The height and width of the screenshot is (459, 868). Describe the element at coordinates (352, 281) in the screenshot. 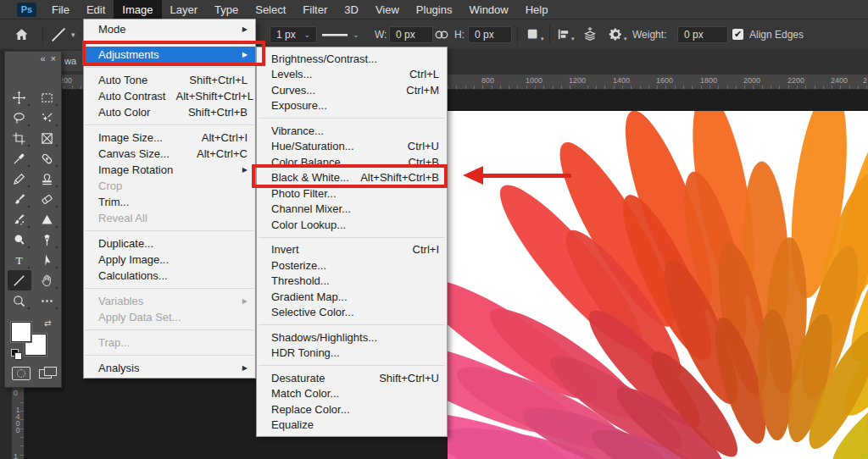

I see `menu-item-threshold: Threshold...` at that location.